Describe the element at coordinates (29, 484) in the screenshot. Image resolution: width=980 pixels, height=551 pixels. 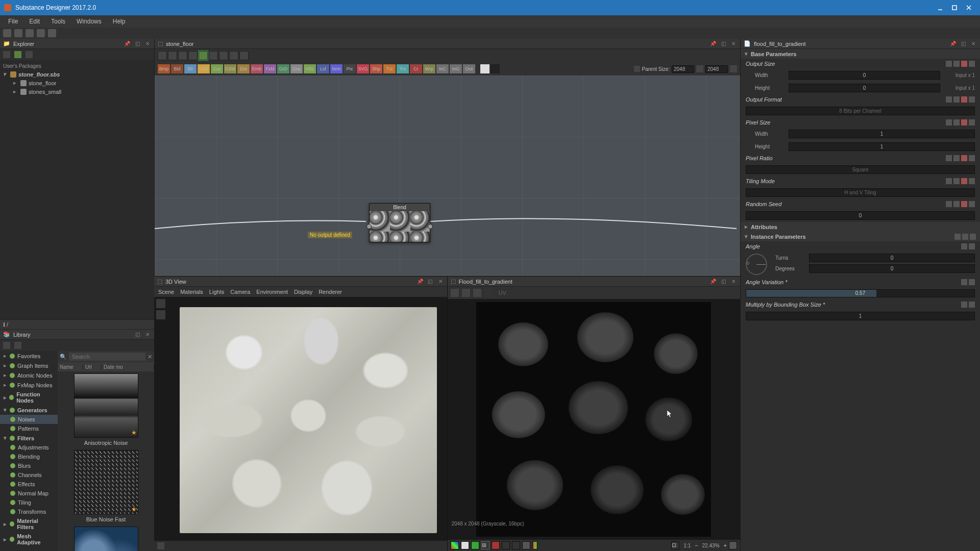
I see `lib-category: Effects` at that location.